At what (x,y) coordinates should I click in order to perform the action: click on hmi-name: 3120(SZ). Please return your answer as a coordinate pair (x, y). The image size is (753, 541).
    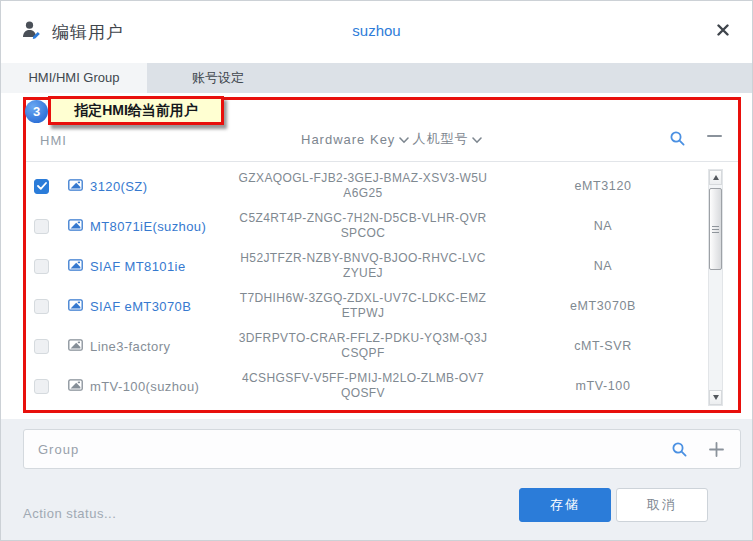
    Looking at the image, I should click on (118, 186).